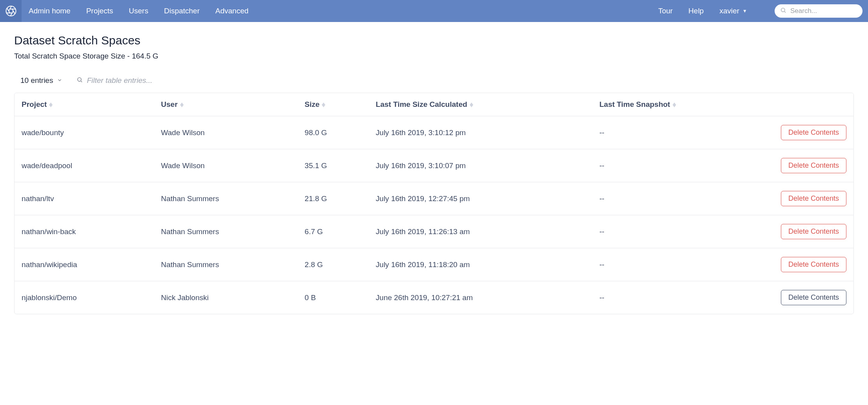  What do you see at coordinates (684, 104) in the screenshot?
I see `col-last-snapshot: Last Time Snapshot` at bounding box center [684, 104].